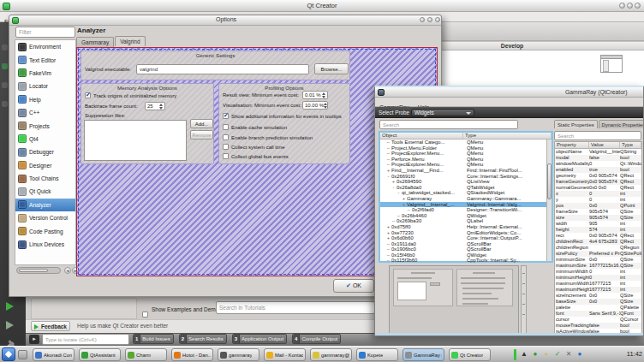 This screenshot has height=362, width=644. I want to click on property-row: size905x574QSize, so click(598, 217).